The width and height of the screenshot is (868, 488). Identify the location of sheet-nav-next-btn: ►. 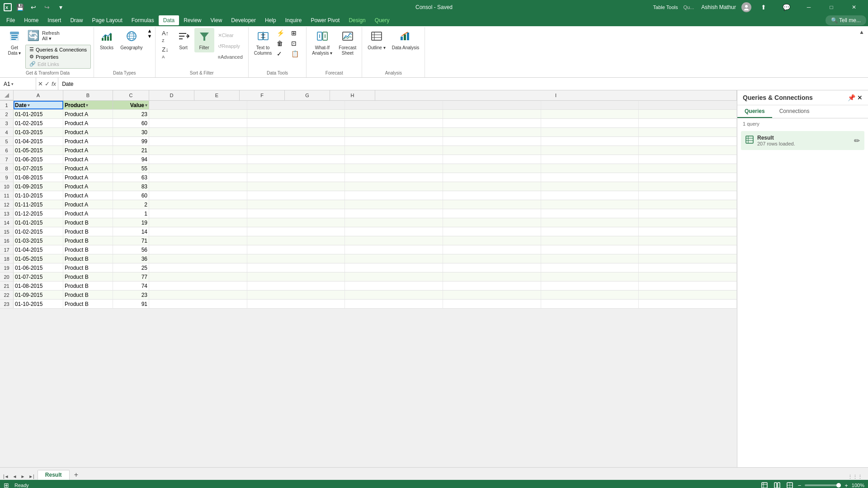
(23, 476).